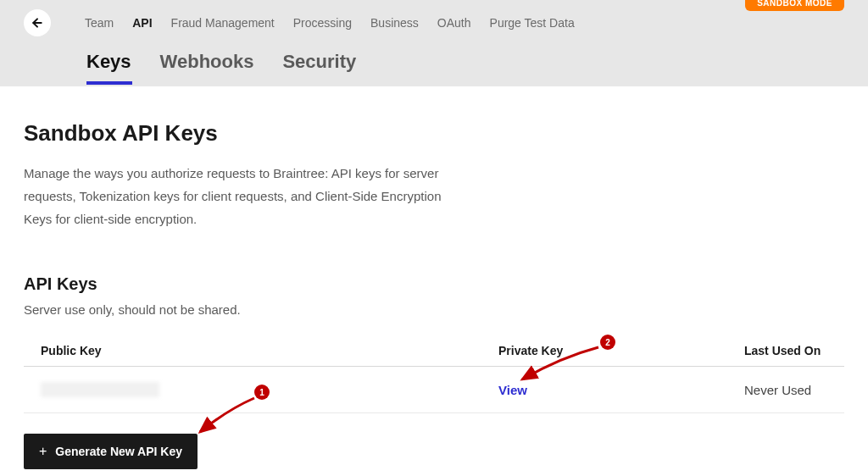 The height and width of the screenshot is (476, 868). I want to click on view-private-key-link: View, so click(513, 390).